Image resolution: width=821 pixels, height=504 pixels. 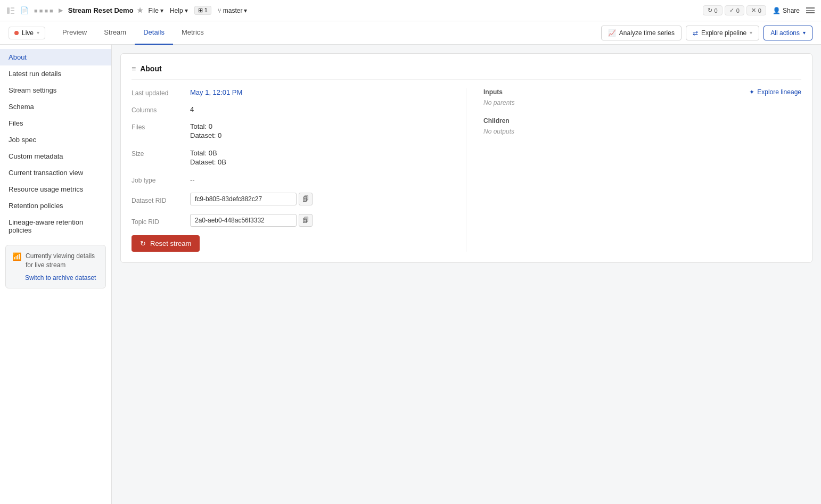 What do you see at coordinates (75, 33) in the screenshot?
I see `tab-preview: Preview` at bounding box center [75, 33].